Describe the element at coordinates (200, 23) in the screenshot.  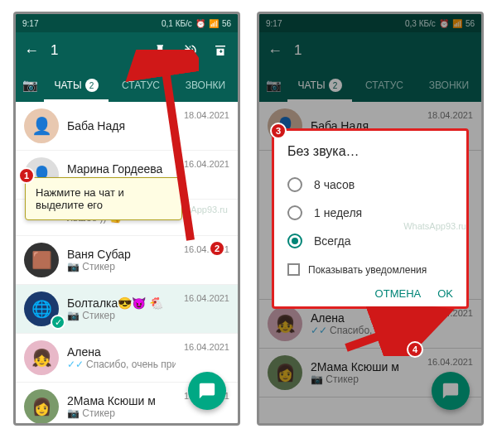
I see `alarm-icon: ⏰` at that location.